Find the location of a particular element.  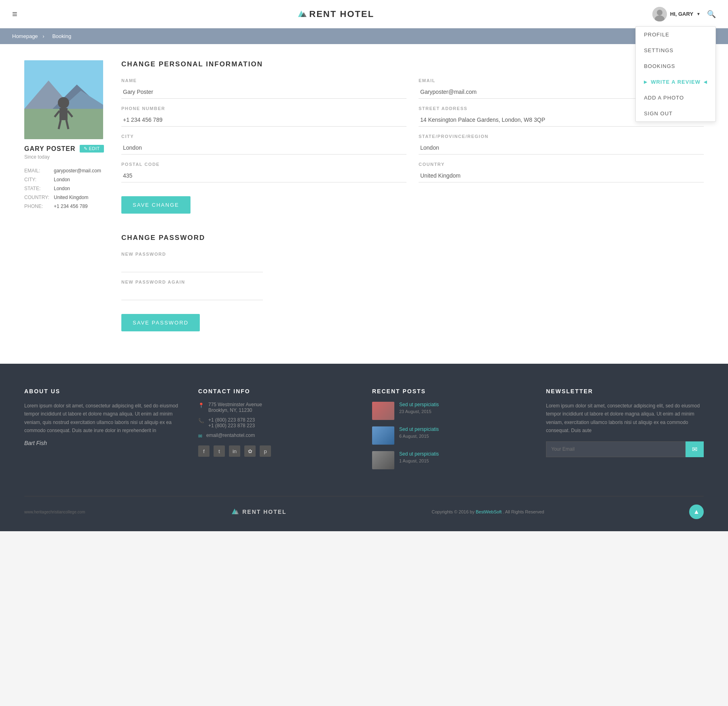

menu-item-bookings: BOOKINGS is located at coordinates (675, 66).